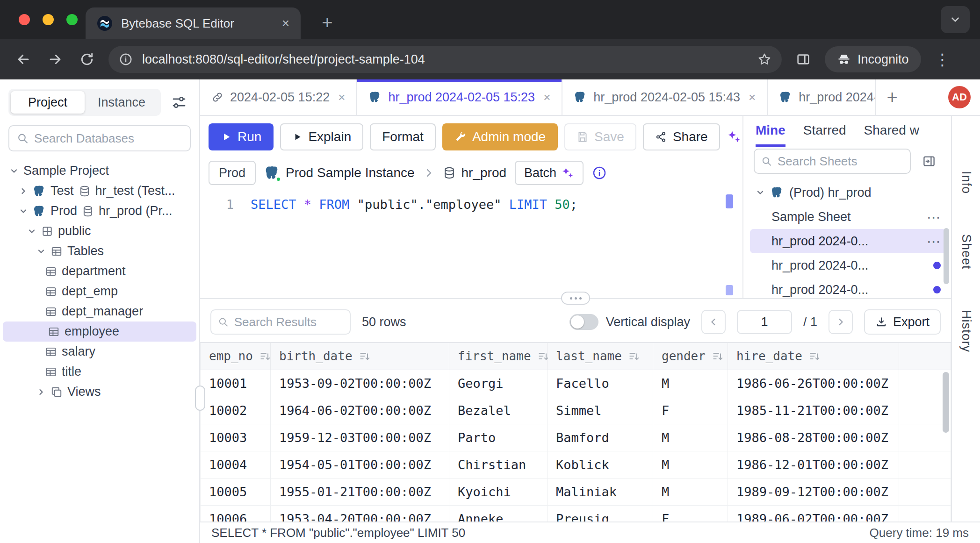 This screenshot has width=980, height=543. Describe the element at coordinates (576, 410) in the screenshot. I see `table-row: 100021964-06-02T00:00:00ZBezalelSimmelF1…` at that location.